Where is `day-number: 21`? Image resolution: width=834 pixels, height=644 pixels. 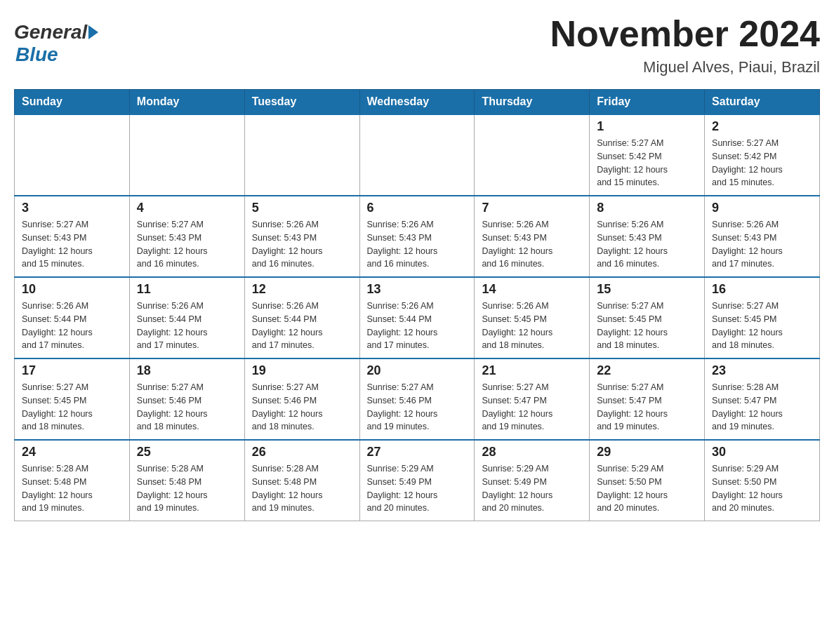
day-number: 21 is located at coordinates (532, 370).